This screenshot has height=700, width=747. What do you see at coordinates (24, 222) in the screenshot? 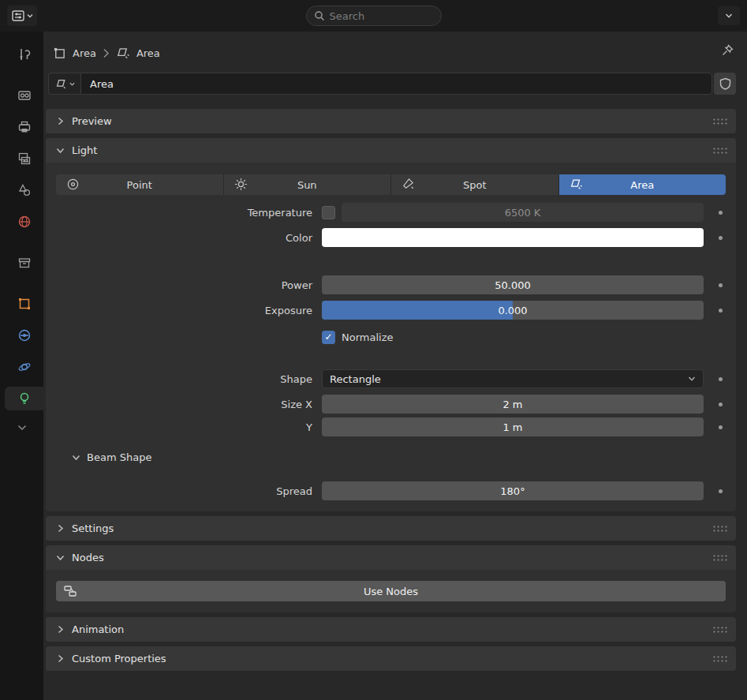
I see `world-icon` at bounding box center [24, 222].